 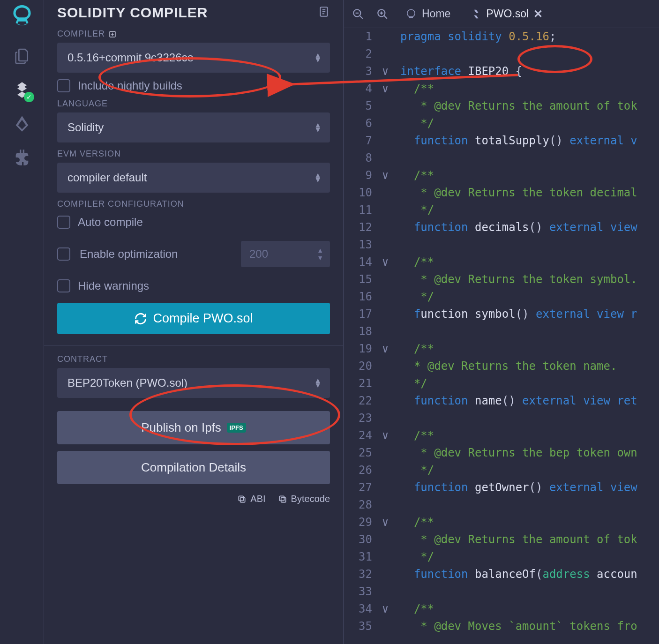 I want to click on compile-button: Compile PWO.sol, so click(x=194, y=319).